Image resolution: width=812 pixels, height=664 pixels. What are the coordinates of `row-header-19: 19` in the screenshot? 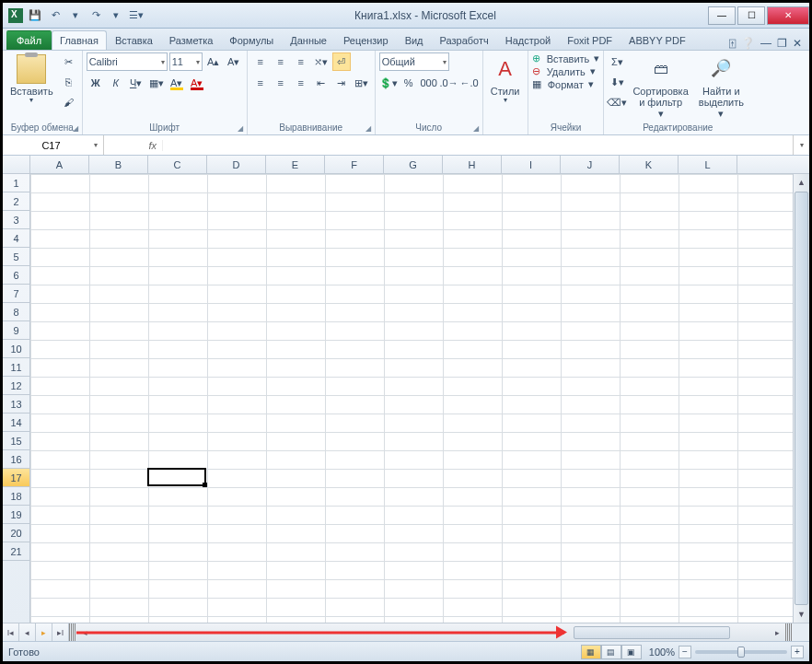 It's located at (17, 515).